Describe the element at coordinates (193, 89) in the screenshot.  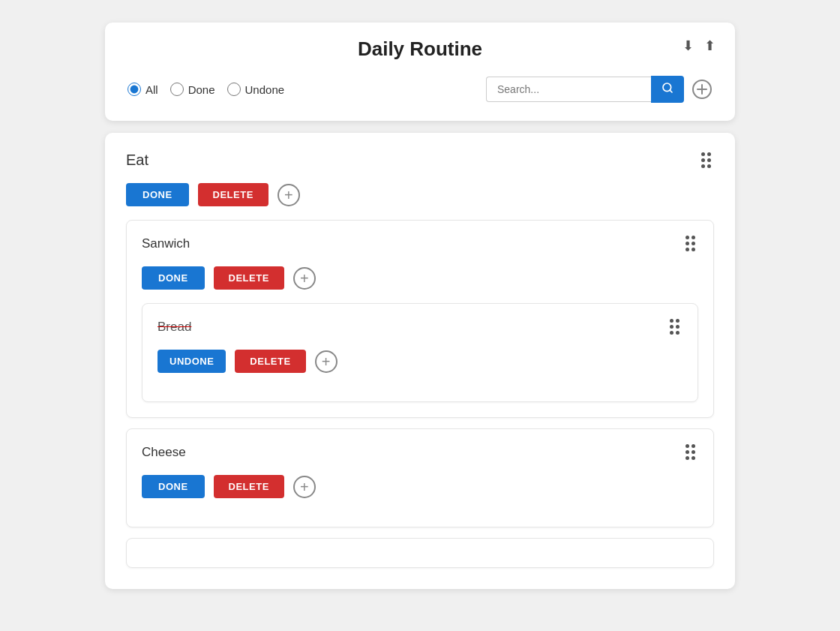
I see `filter-done-label: Done` at that location.